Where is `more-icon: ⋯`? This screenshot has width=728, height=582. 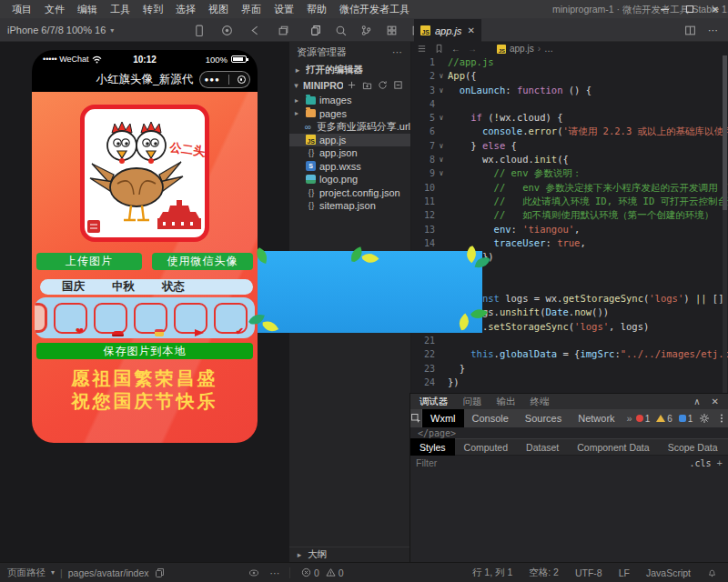
more-icon: ⋯ is located at coordinates (276, 573).